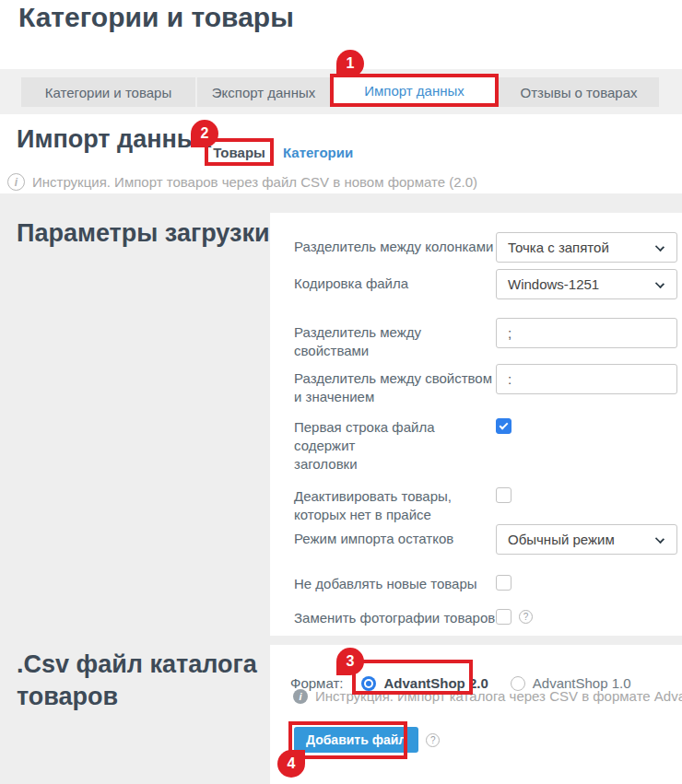 The width and height of the screenshot is (682, 784). I want to click on params-section-heading: Параметры загрузки, so click(144, 234).